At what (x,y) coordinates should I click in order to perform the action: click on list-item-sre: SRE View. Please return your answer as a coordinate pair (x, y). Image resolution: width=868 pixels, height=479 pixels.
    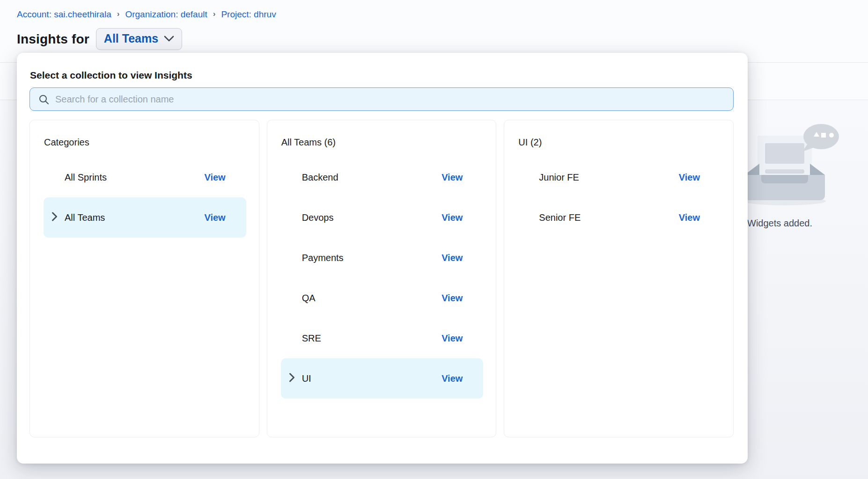
    Looking at the image, I should click on (382, 338).